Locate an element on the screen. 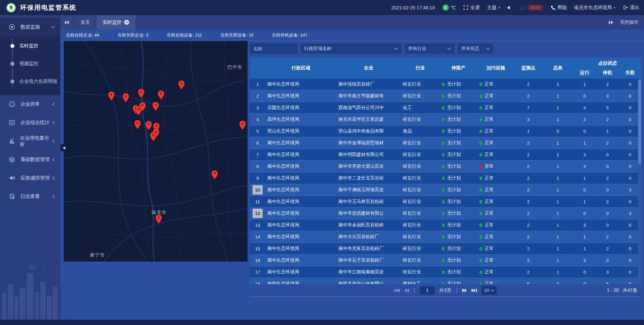 Image resolution: width=644 pixels, height=325 pixels. table-row: 5营山生态环境局营山县润丰肉食品有限食品无计划正常10010 is located at coordinates (445, 131).